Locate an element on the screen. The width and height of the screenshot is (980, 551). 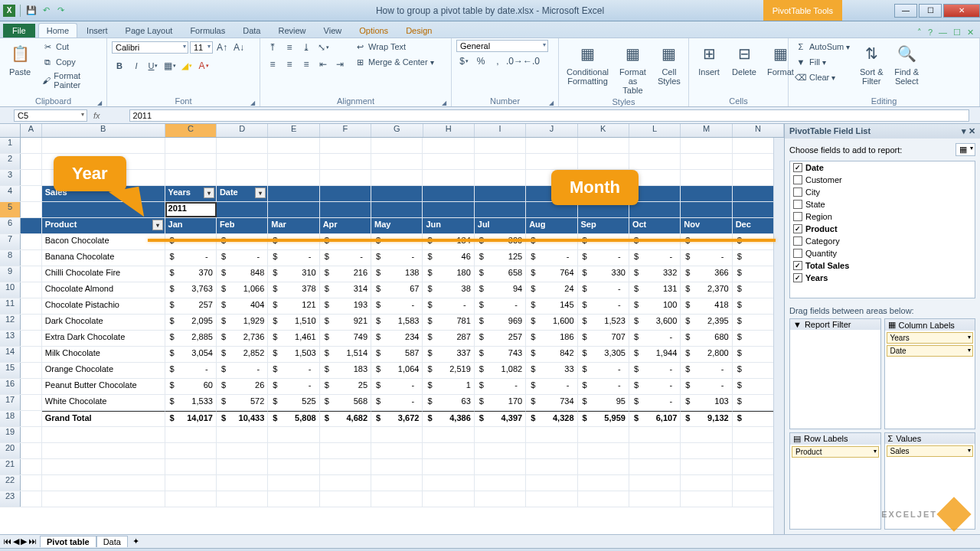
field-product: ✓Product is located at coordinates (882, 229).